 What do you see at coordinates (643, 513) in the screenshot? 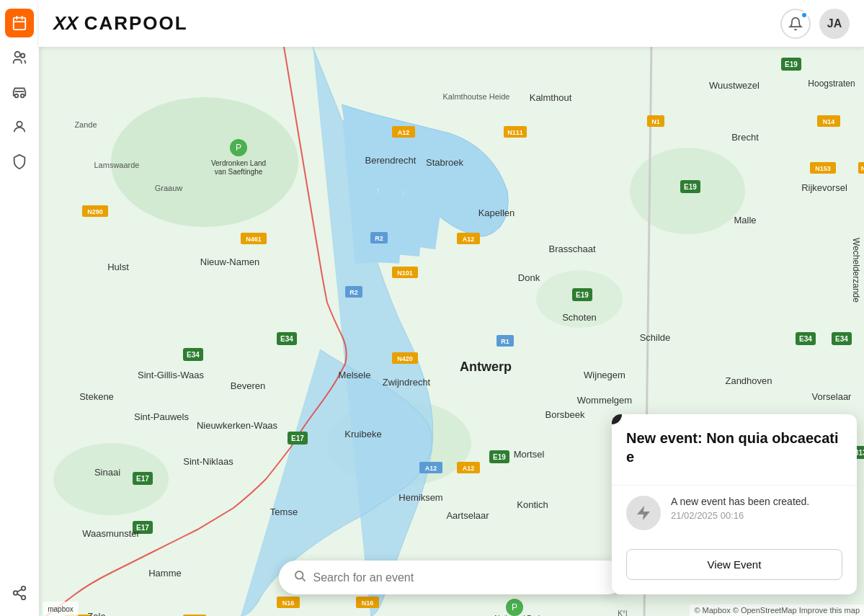
I see `popup-lightning-icon` at bounding box center [643, 513].